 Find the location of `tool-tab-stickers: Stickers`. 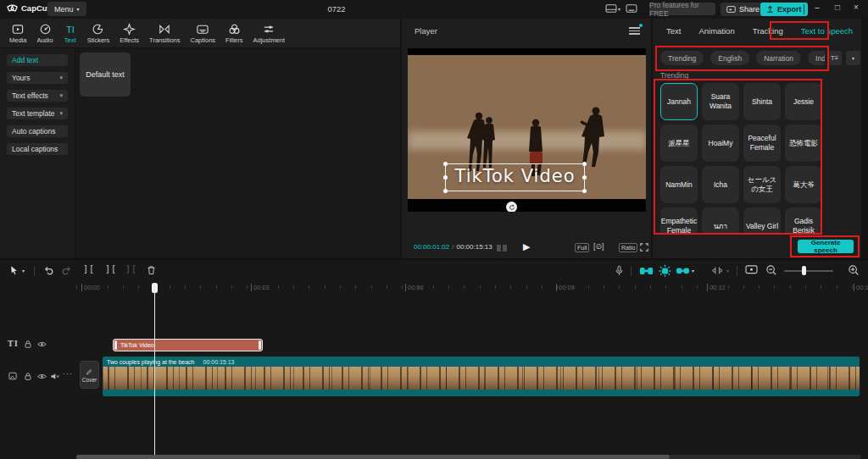

tool-tab-stickers: Stickers is located at coordinates (98, 33).